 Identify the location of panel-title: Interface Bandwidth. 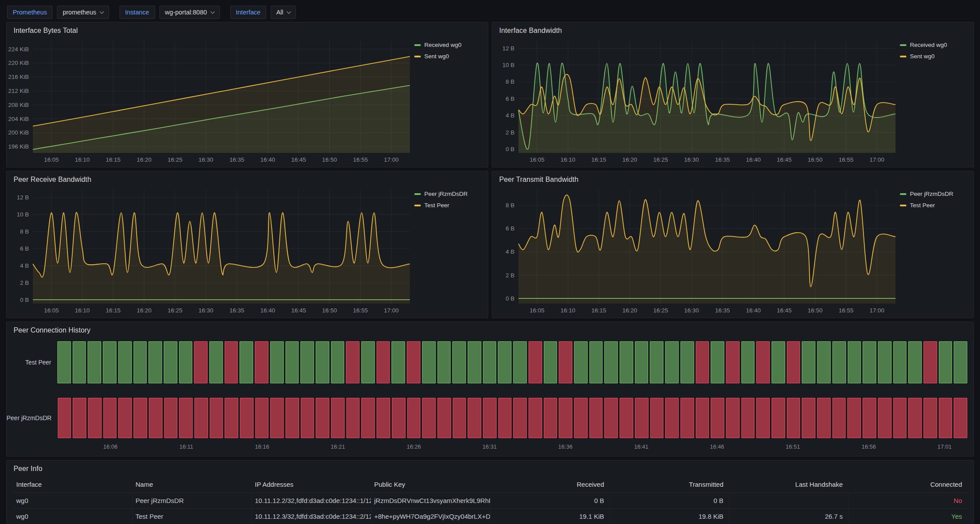
(733, 29).